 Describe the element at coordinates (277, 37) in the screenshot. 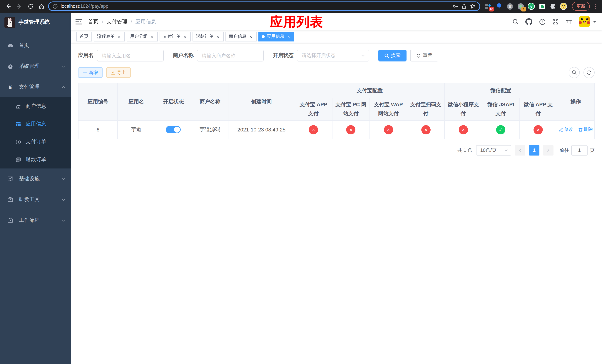

I see `tab-app-info: 应用信息 ×` at that location.